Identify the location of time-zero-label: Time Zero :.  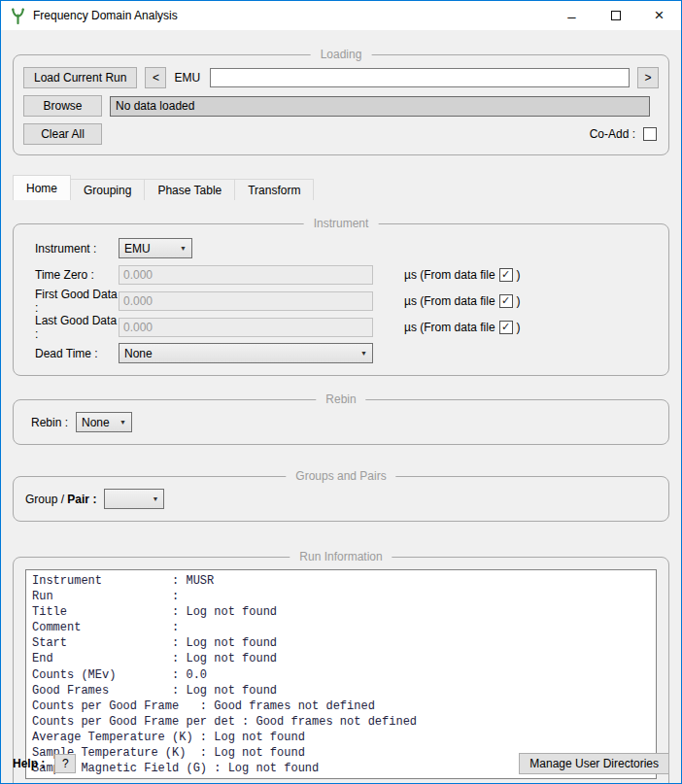
(77, 275).